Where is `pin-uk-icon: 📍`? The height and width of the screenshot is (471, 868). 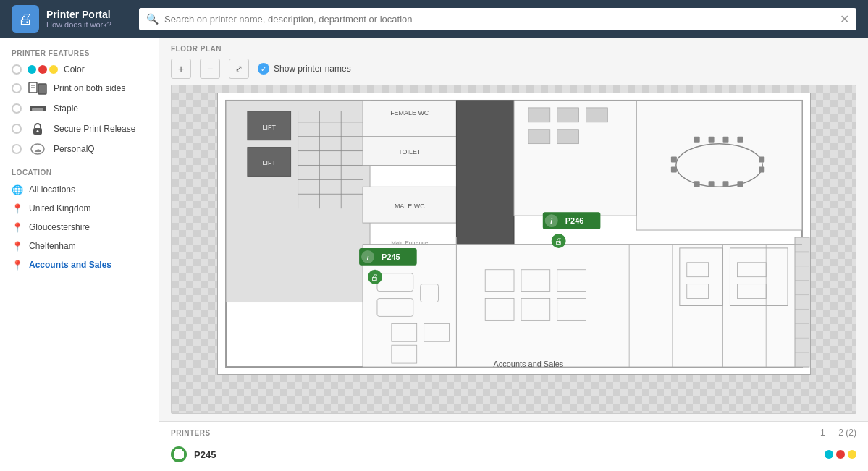
pin-uk-icon: 📍 is located at coordinates (17, 208).